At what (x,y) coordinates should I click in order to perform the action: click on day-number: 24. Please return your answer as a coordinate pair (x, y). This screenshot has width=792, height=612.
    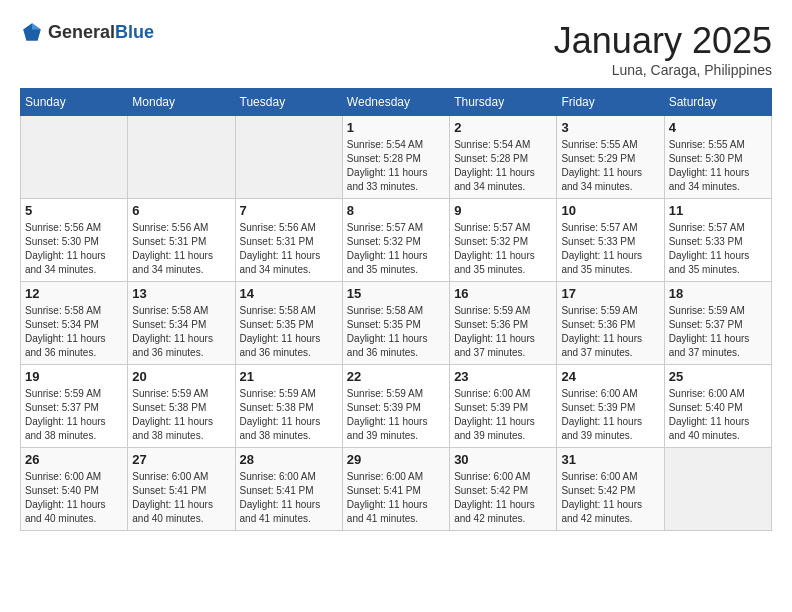
    Looking at the image, I should click on (610, 376).